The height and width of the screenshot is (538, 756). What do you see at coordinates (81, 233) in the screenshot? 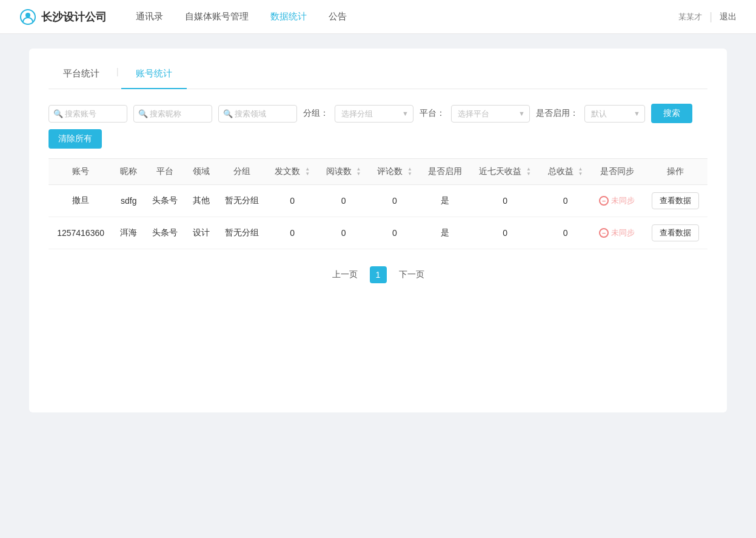
I see `cell-account: 1257416360` at bounding box center [81, 233].